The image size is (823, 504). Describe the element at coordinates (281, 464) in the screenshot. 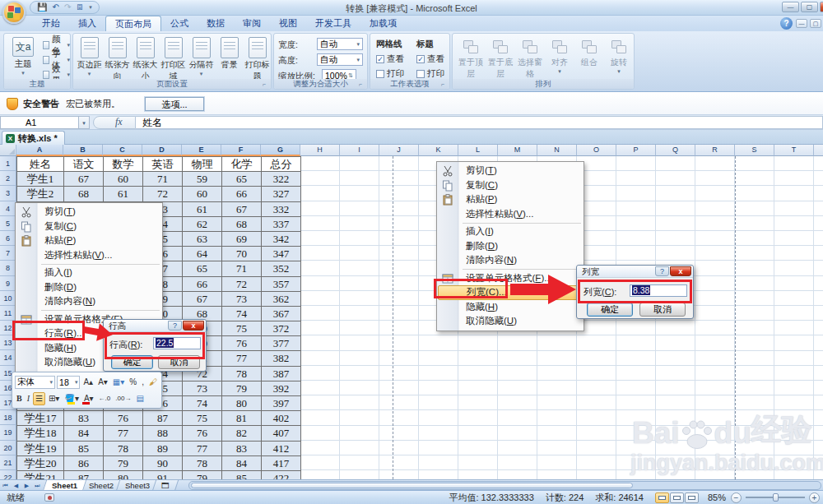

I see `cell: 417` at that location.